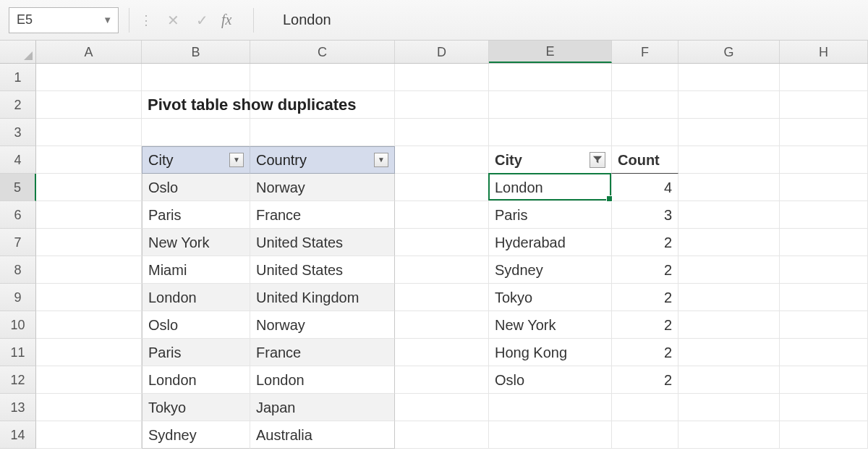  I want to click on column-header: H, so click(824, 52).